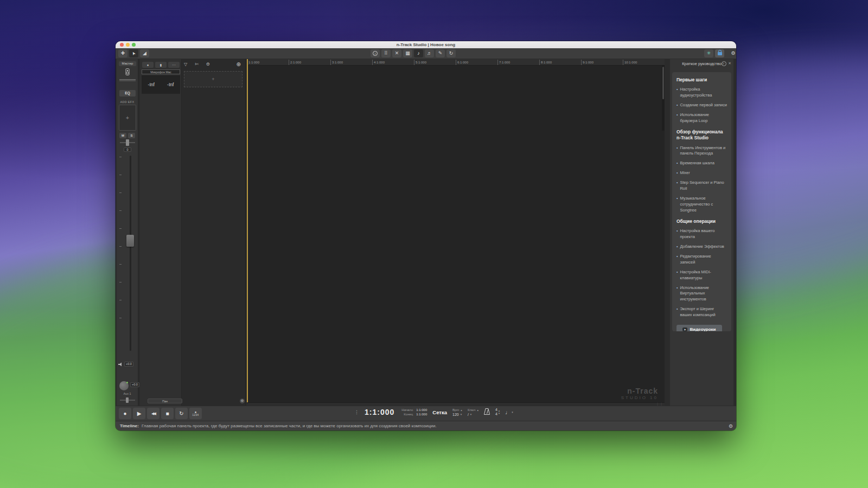 Image resolution: width=868 pixels, height=488 pixels. What do you see at coordinates (702, 174) in the screenshot?
I see `guide-link: •Mixer` at bounding box center [702, 174].